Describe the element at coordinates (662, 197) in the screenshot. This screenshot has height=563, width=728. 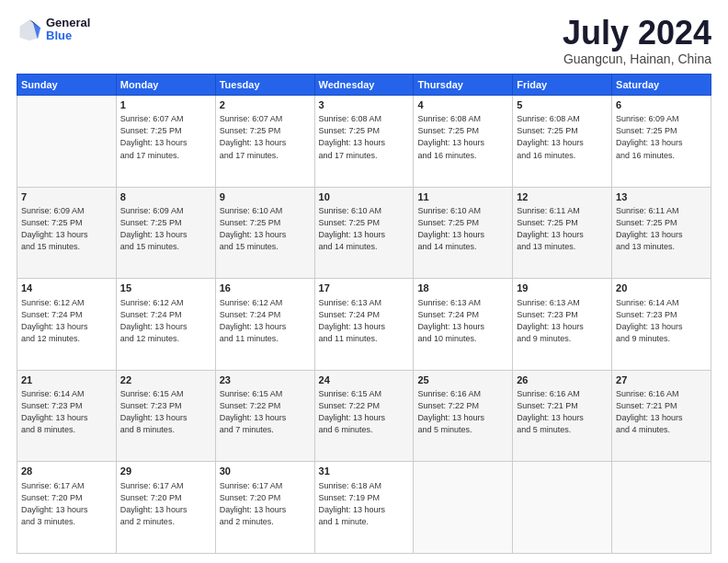
I see `day-number: 13` at that location.